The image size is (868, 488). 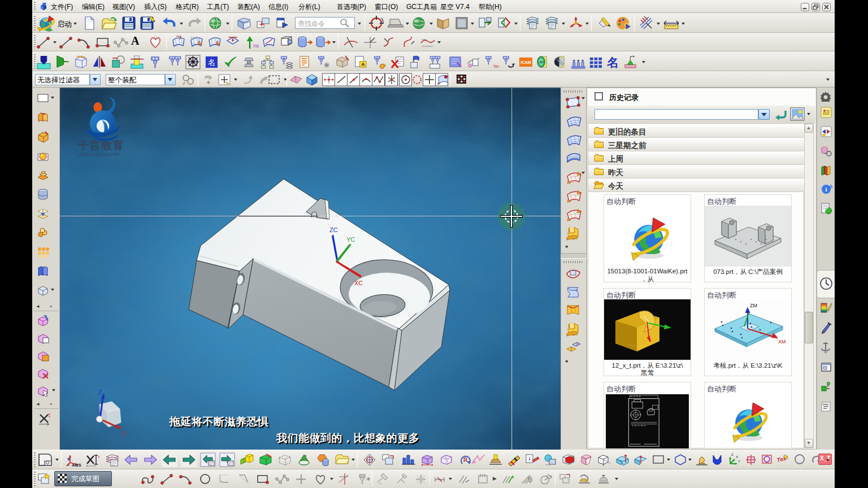 What do you see at coordinates (466, 460) in the screenshot?
I see `svg-text: R` at bounding box center [466, 460].